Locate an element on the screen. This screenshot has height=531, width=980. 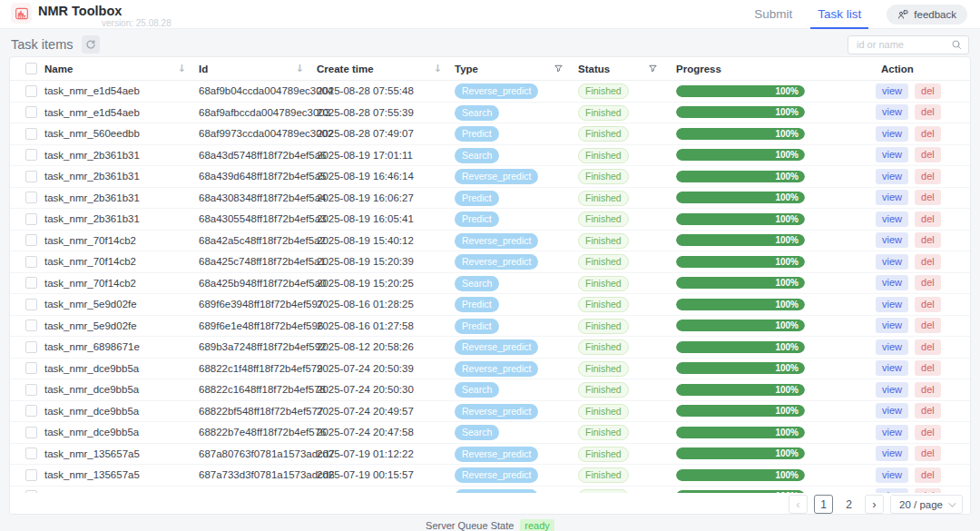
task-name: task_nmr_dce9bb5a is located at coordinates (122, 389).